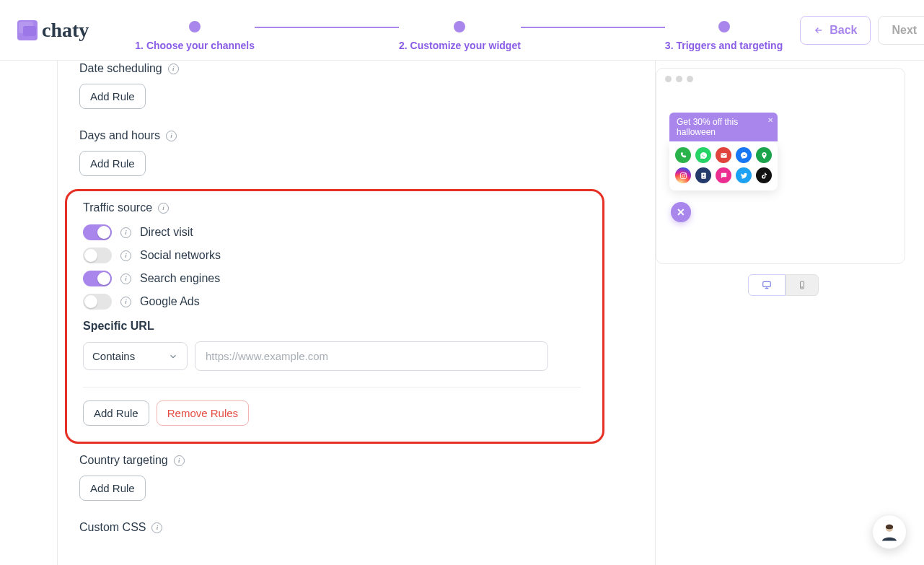 The height and width of the screenshot is (565, 924). Describe the element at coordinates (723, 155) in the screenshot. I see `email-icon` at that location.